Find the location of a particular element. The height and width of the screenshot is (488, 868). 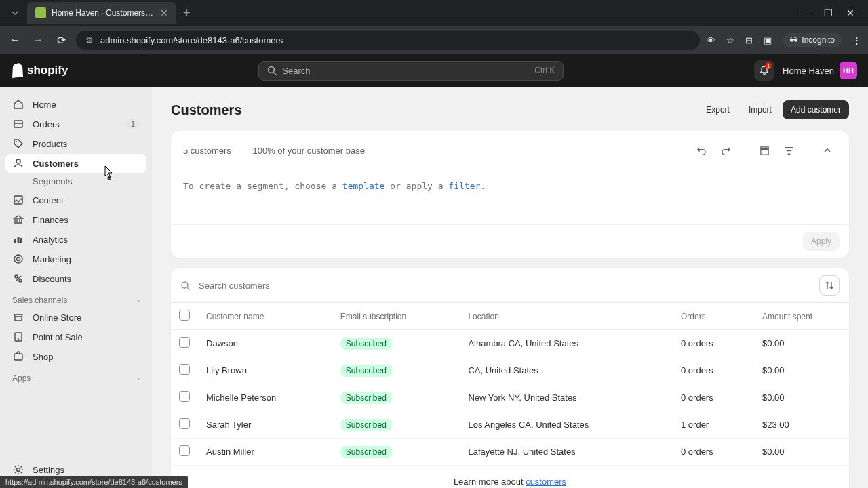

apply-button: Apply is located at coordinates (821, 241).